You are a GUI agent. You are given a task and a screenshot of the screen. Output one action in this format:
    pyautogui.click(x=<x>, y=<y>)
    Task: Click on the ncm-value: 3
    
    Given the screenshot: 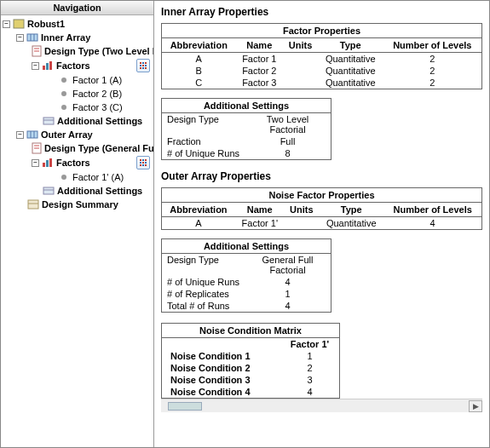 What is the action you would take?
    pyautogui.click(x=310, y=380)
    